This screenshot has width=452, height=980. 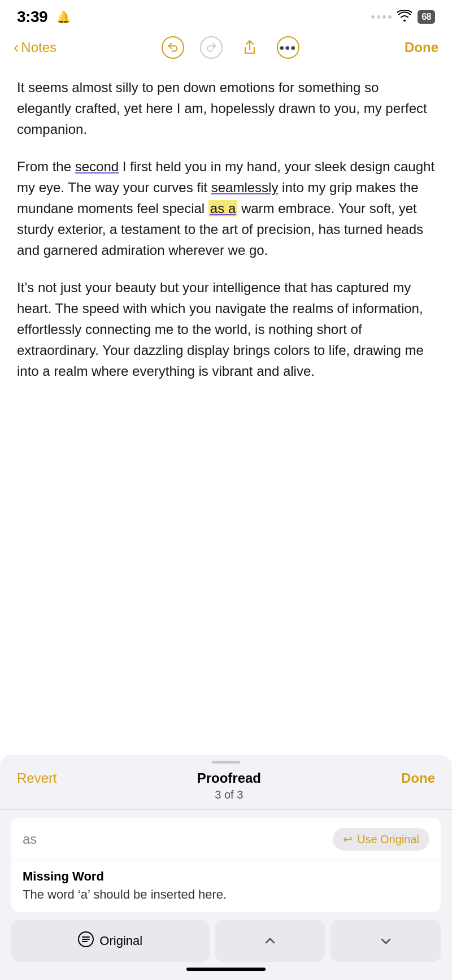 What do you see at coordinates (63, 17) in the screenshot?
I see `notification-bell-icon: 🔔` at bounding box center [63, 17].